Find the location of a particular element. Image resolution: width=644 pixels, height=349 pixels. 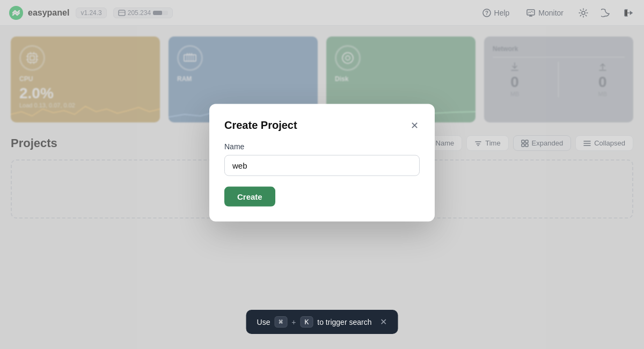

toast-cmd-key: ⌘ is located at coordinates (281, 322).